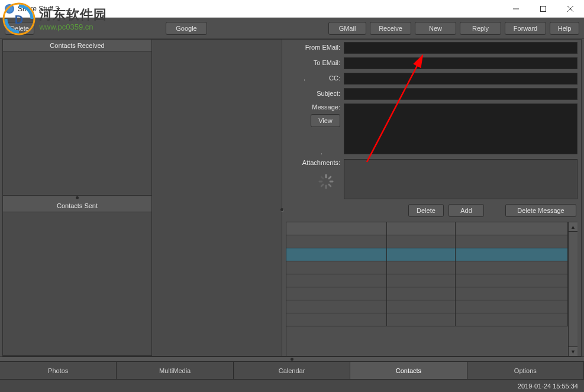  I want to click on status-bar: 2019-01-24 15:55:34, so click(292, 385).